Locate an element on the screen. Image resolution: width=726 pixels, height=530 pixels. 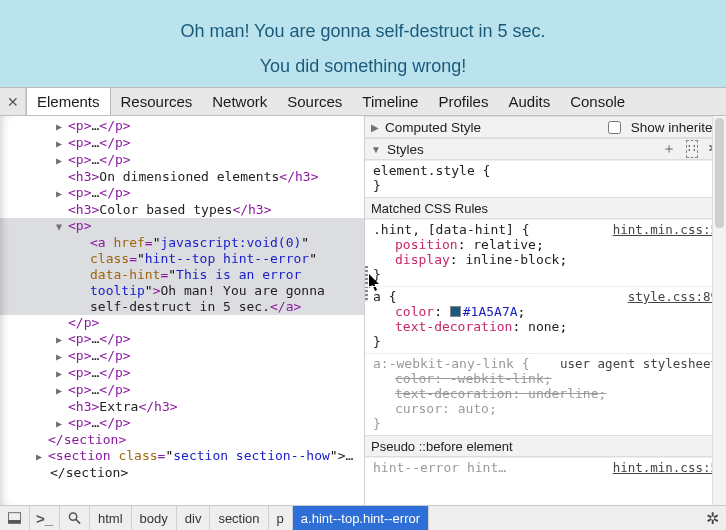
style-rule: hint.min.css:5 .hint, [data-hint] { posi… is located at coordinates (546, 252).